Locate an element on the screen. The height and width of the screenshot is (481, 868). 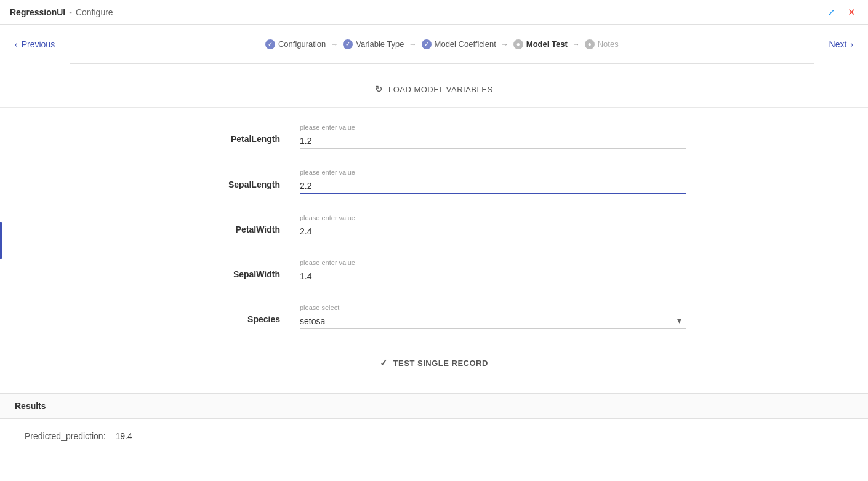
title-bar-right: ⤢ ✕ is located at coordinates (842, 12).